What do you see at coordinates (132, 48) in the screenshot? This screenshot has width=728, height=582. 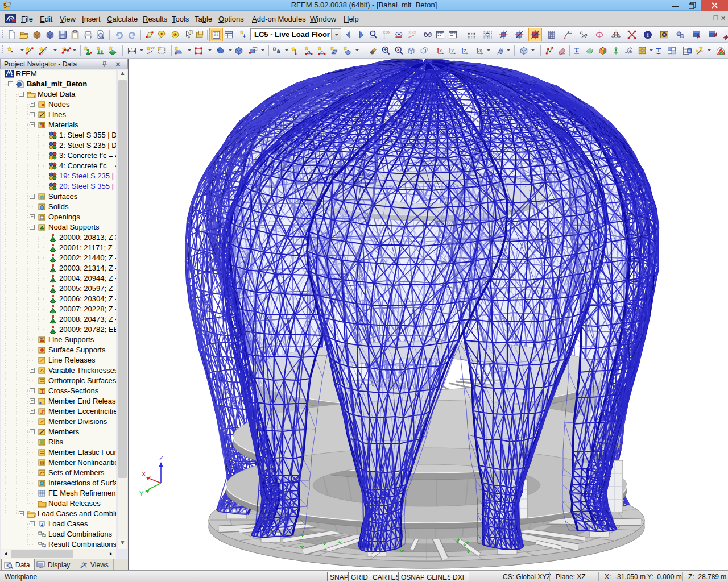 I see `svg-text: x` at bounding box center [132, 48].